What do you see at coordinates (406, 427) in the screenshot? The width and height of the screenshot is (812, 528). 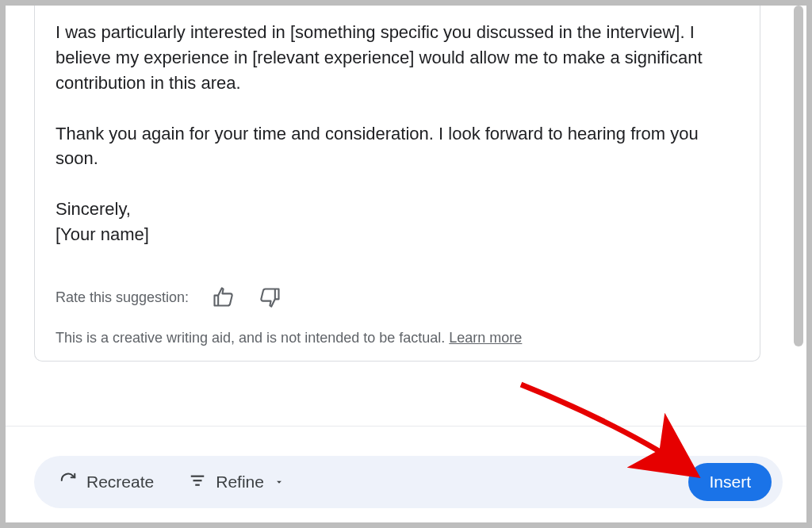 I see `divider` at bounding box center [406, 427].